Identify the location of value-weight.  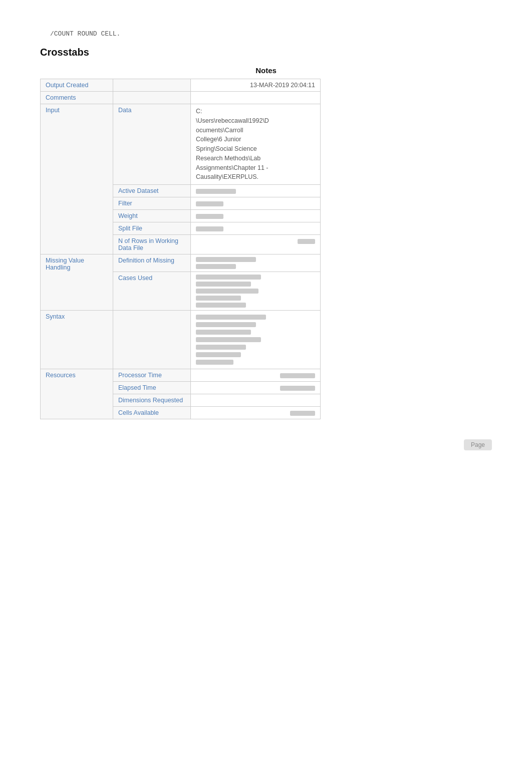
(255, 216).